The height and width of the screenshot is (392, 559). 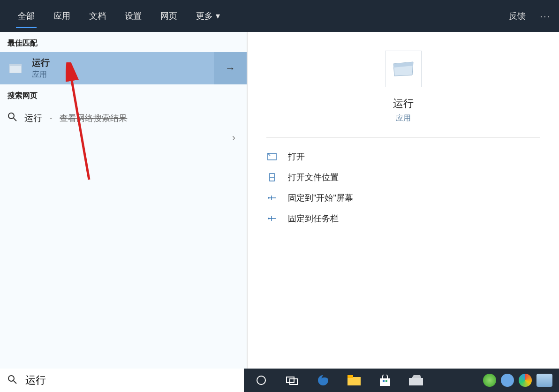 What do you see at coordinates (272, 177) in the screenshot?
I see `folder-icon` at bounding box center [272, 177].